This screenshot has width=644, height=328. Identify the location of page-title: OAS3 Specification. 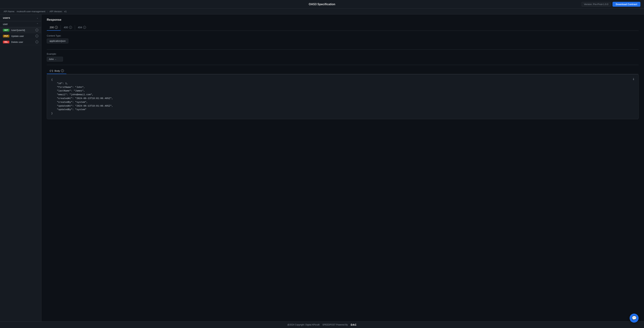
(322, 5).